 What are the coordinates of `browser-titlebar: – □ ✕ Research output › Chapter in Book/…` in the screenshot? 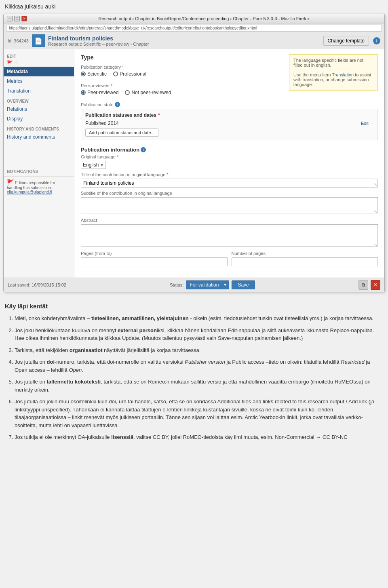 It's located at (194, 19).